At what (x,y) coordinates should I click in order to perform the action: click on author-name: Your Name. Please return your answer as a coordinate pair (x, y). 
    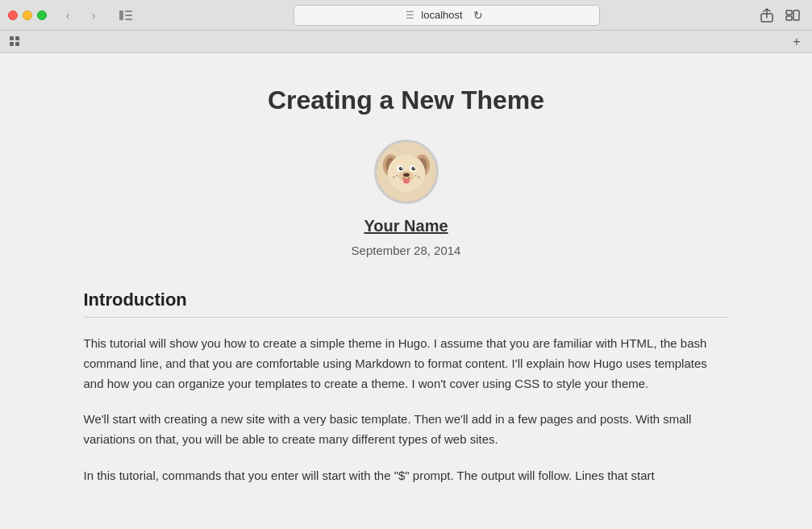
    Looking at the image, I should click on (406, 226).